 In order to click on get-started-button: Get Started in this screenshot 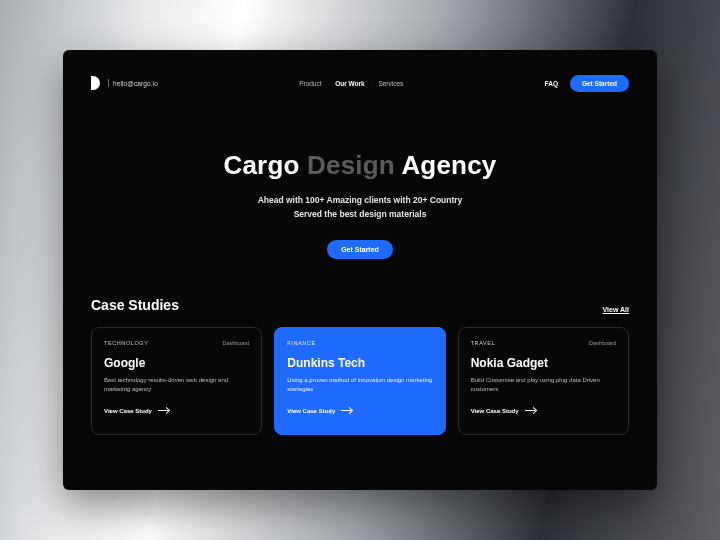, I will do `click(600, 84)`.